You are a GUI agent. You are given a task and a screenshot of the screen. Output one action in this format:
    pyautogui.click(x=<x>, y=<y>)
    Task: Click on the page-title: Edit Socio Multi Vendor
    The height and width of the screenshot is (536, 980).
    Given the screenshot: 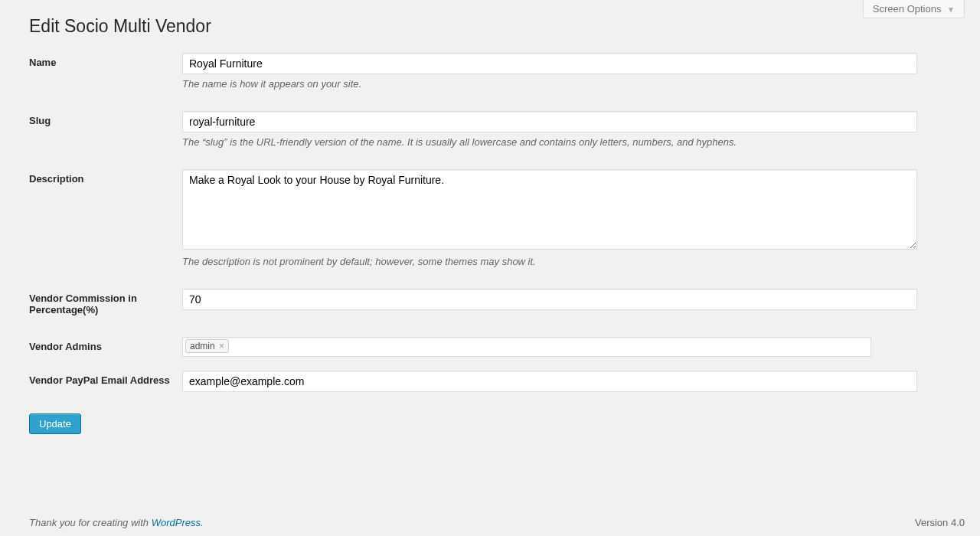 What is the action you would take?
    pyautogui.click(x=497, y=26)
    